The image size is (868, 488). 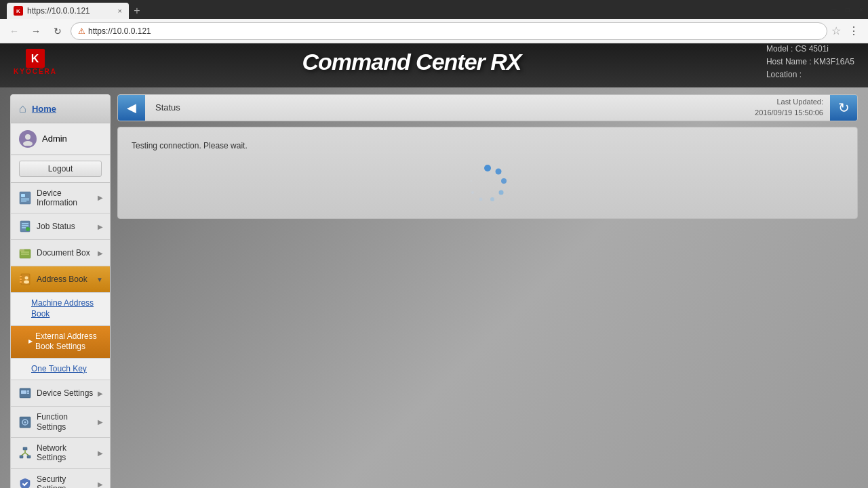 I want to click on svg-text: K, so click(x=35, y=58).